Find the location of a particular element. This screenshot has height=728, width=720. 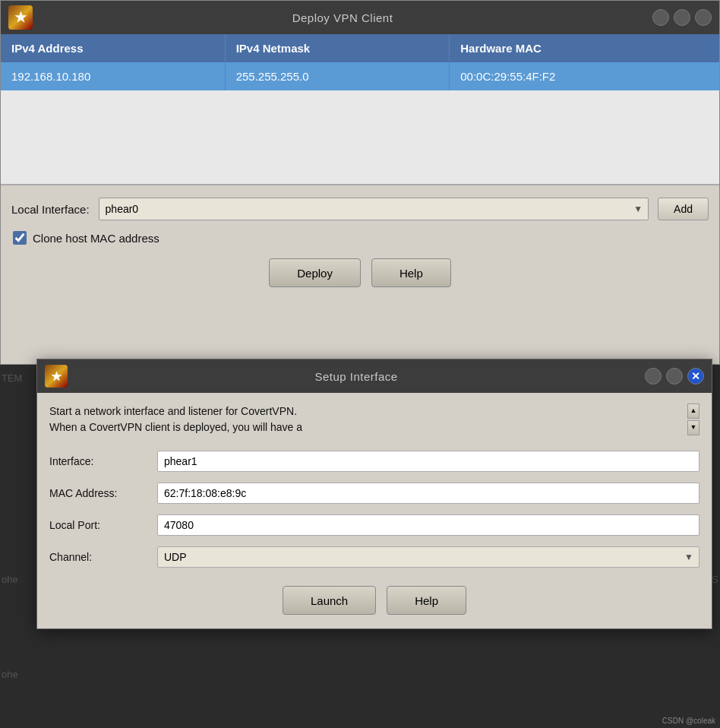

setup-minimize-button is located at coordinates (653, 376).